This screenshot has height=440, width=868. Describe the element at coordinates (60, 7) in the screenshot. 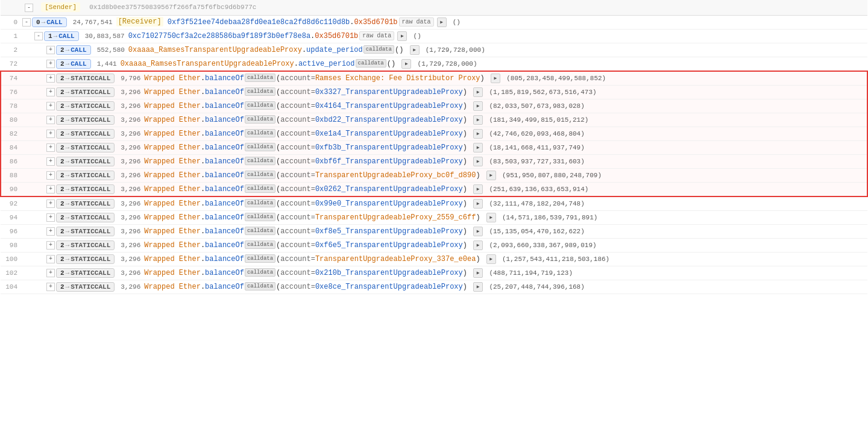

I see `sender-badge: [Sender]` at that location.